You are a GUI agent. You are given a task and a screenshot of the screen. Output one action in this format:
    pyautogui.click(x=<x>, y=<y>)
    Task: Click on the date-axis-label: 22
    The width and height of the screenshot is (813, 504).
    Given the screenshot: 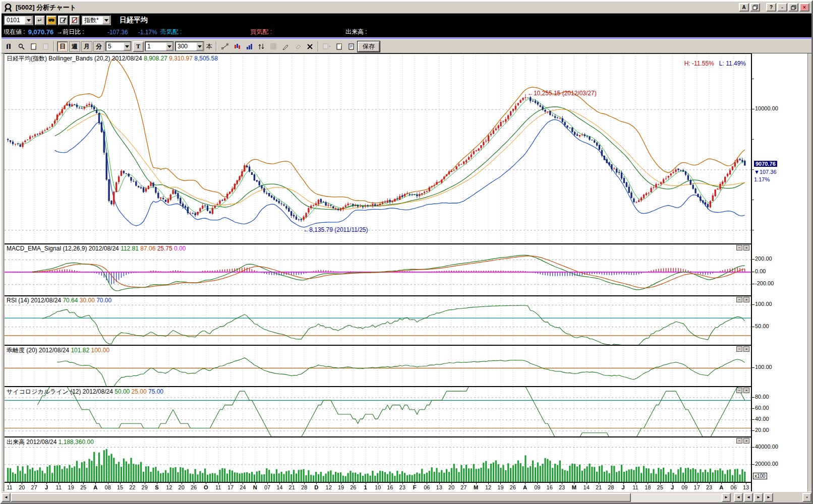 What is the action you would take?
    pyautogui.click(x=132, y=487)
    